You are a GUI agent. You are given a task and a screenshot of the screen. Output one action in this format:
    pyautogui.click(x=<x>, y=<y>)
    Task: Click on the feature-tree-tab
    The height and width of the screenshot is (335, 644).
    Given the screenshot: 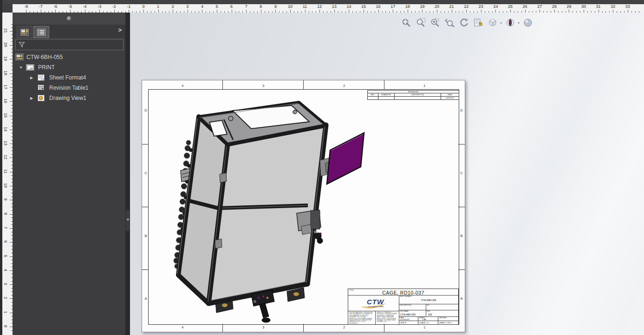 What is the action you would take?
    pyautogui.click(x=25, y=32)
    